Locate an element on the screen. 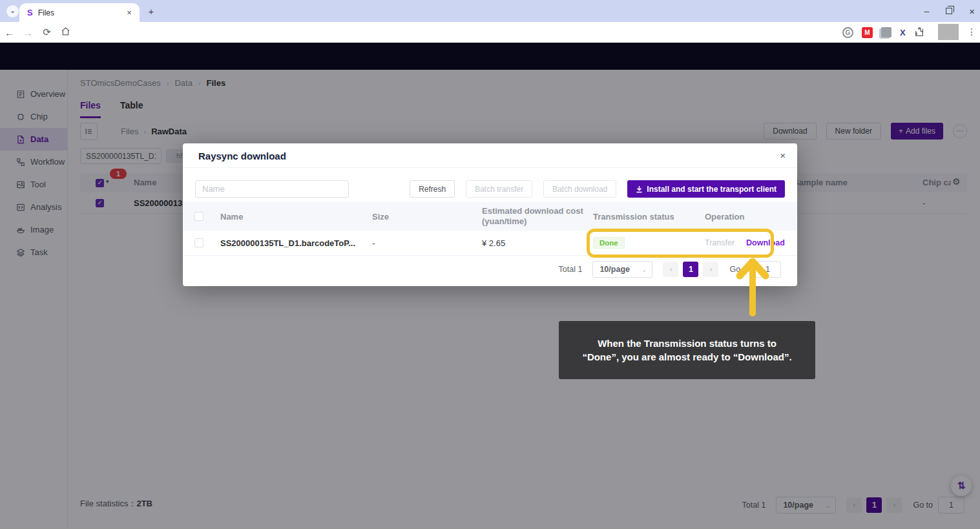  new-tab-button: + is located at coordinates (151, 12).